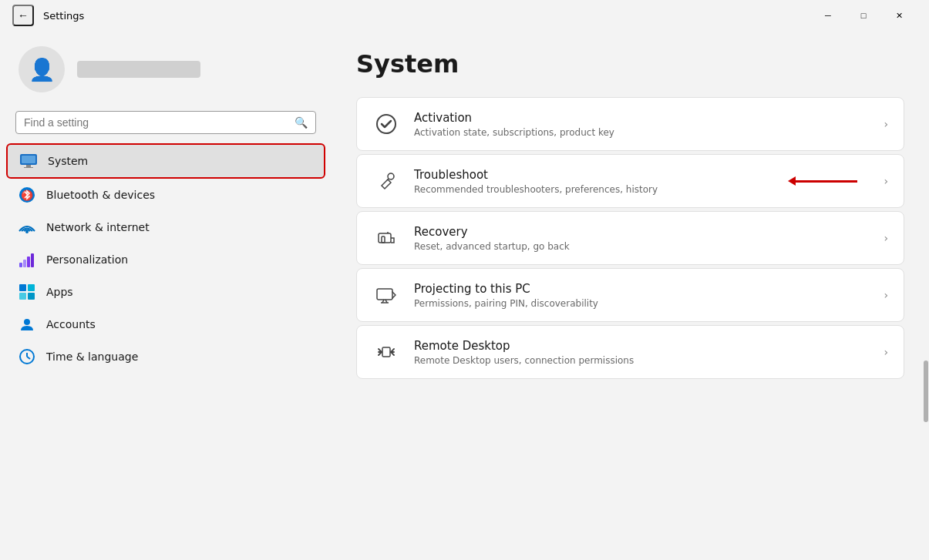  I want to click on sidebar-item-personalization: Personalization, so click(166, 260).